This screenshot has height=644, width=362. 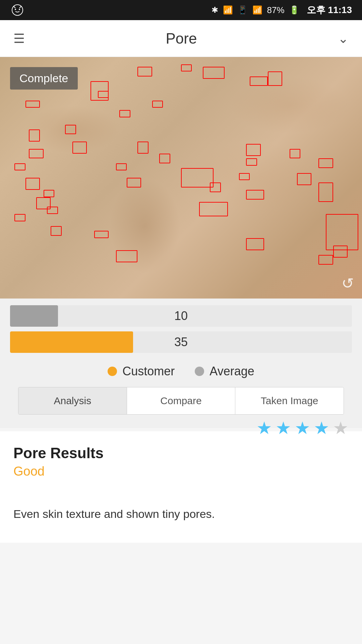 I want to click on bluetooth-icon: ✱, so click(x=215, y=10).